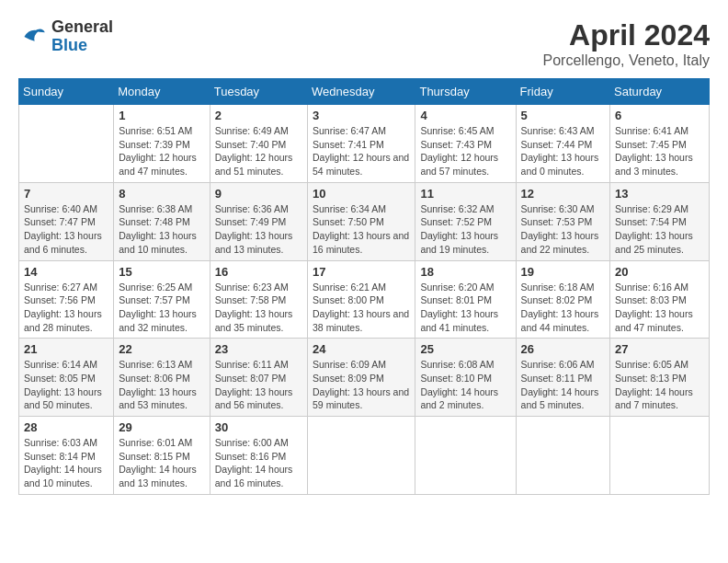 This screenshot has height=563, width=728. What do you see at coordinates (660, 151) in the screenshot?
I see `day-info: Sunrise: 6:41 AMSunset: 7:45 PMDaylight:…` at bounding box center [660, 151].